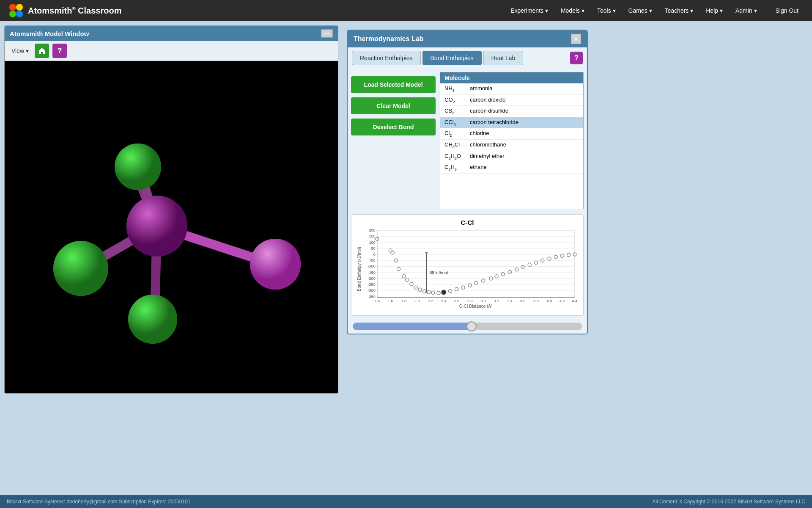 This screenshot has width=812, height=508. What do you see at coordinates (467, 268) in the screenshot?
I see `bond-enthalpy-svg: Bond Enthalpy (kJ/mol) 0 50 100` at bounding box center [467, 268].